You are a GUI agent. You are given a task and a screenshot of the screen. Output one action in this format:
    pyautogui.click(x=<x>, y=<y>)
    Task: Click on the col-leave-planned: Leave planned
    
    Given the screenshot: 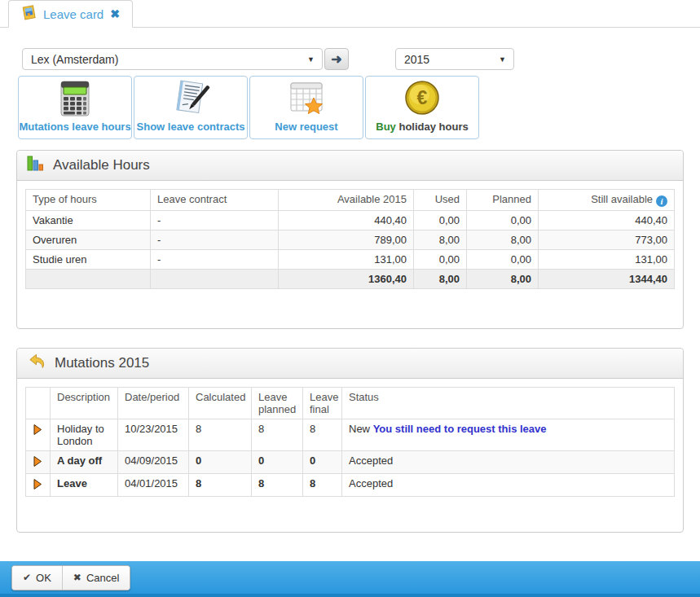 What is the action you would take?
    pyautogui.click(x=277, y=404)
    